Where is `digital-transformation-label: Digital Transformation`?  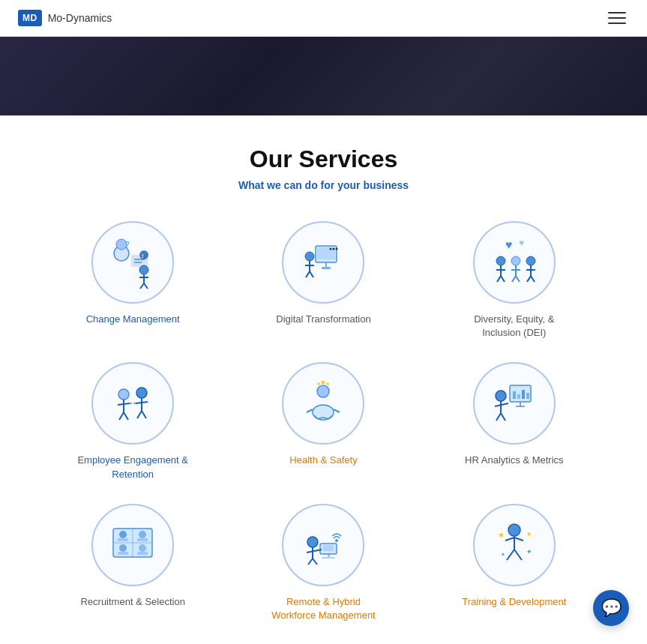 digital-transformation-label: Digital Transformation is located at coordinates (323, 319).